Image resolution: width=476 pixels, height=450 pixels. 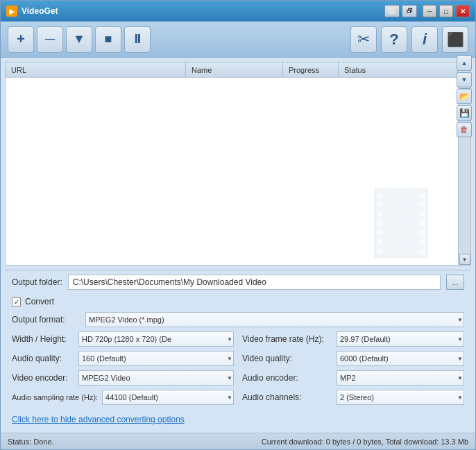 I want to click on minimize-icon-btn: ⬜, so click(x=392, y=11).